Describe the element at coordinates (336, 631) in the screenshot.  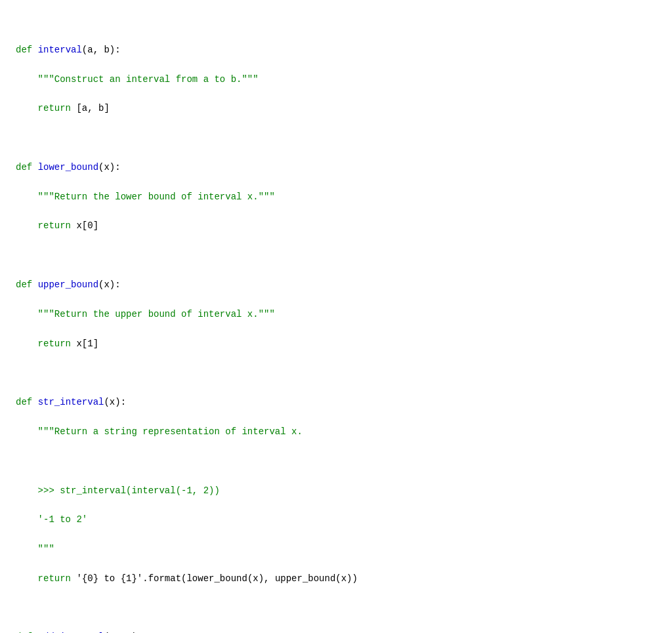
I see `line-21: def add_interval(x, y):` at that location.